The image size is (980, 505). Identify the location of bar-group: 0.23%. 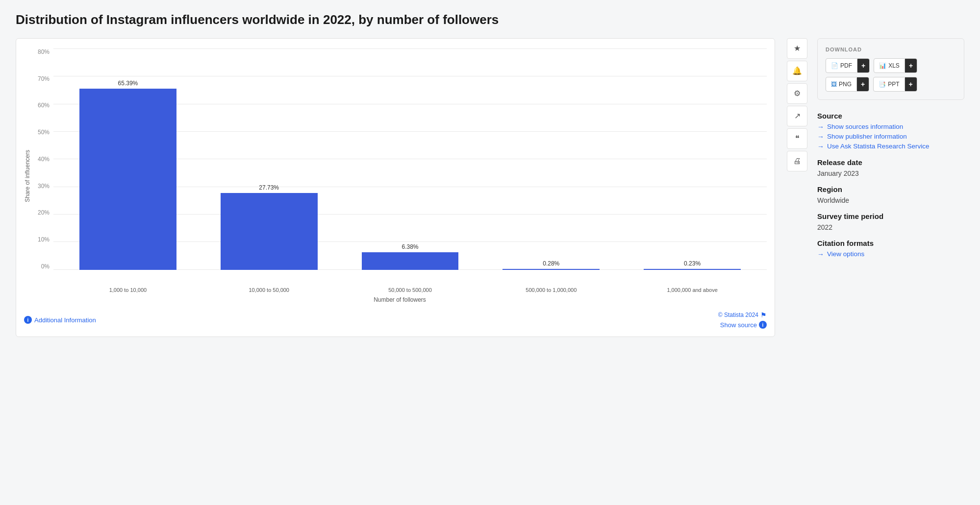
(692, 159).